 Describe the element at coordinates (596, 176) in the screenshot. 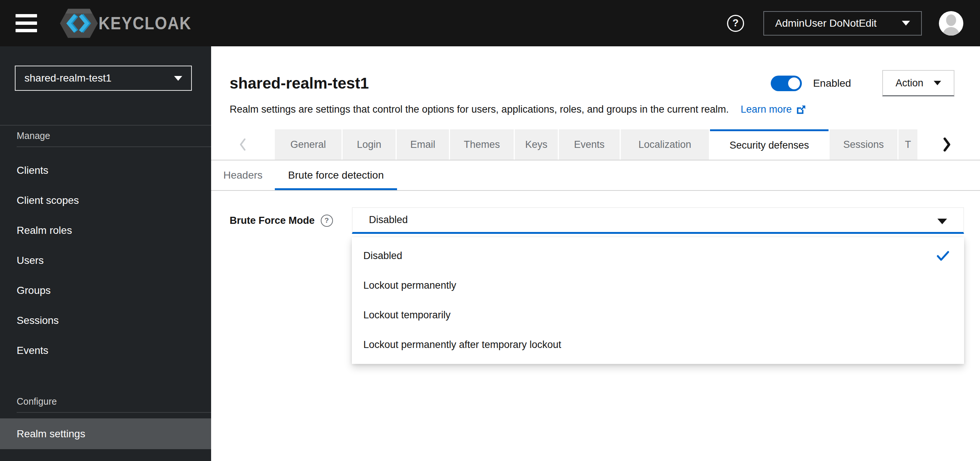

I see `security-defenses-subtabs: Headers Brute force detection` at that location.